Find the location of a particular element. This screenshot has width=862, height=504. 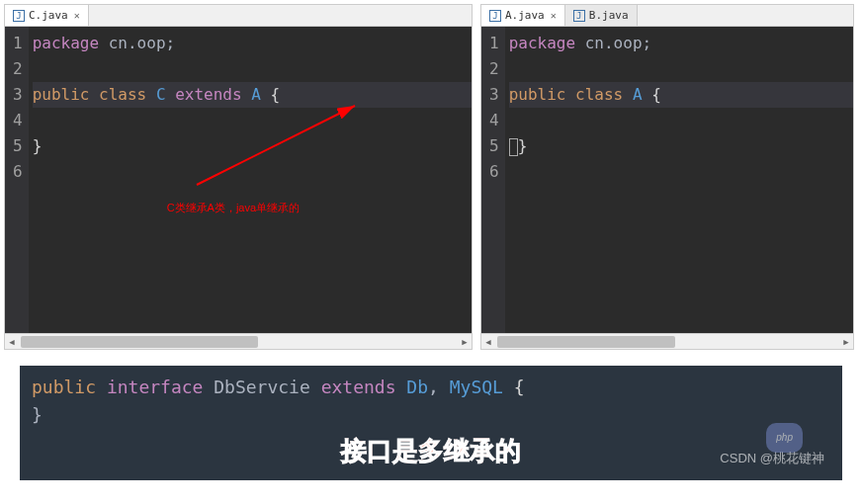

tab-a-java: JA.java✕ is located at coordinates (524, 16).